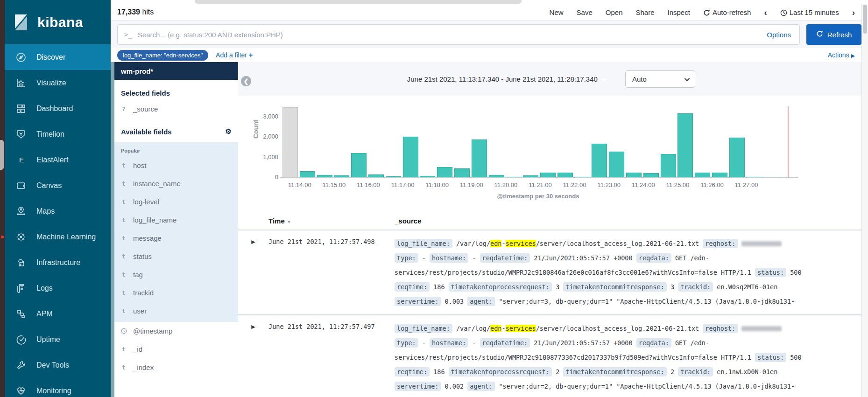 Image resolution: width=868 pixels, height=397 pixels. What do you see at coordinates (678, 185) in the screenshot?
I see `x-tick-label: 11:25:00` at bounding box center [678, 185].